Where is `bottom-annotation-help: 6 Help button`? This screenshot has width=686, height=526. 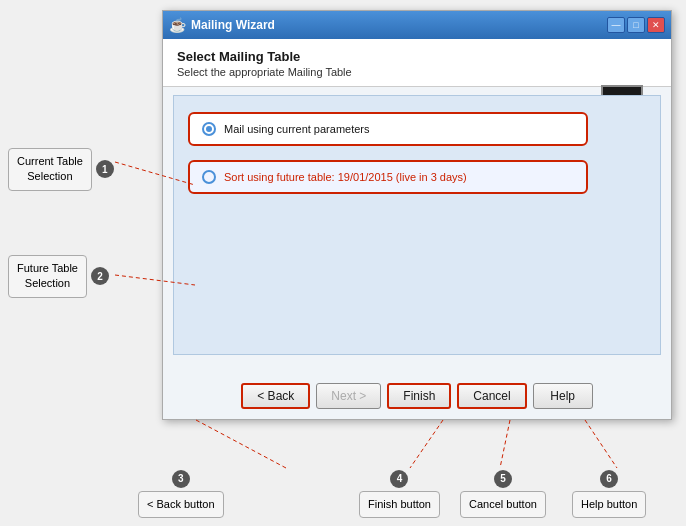 bottom-annotation-help: 6 Help button is located at coordinates (609, 494).